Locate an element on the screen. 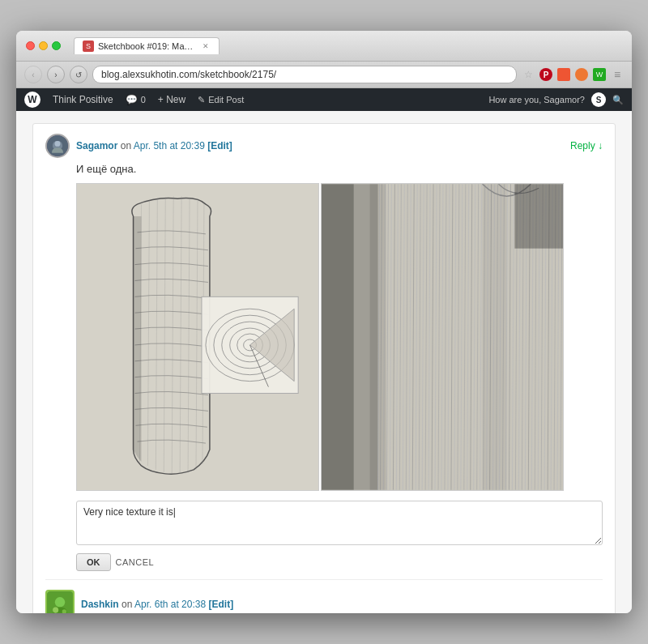 This screenshot has width=648, height=644. extension-icon-orange is located at coordinates (582, 75).